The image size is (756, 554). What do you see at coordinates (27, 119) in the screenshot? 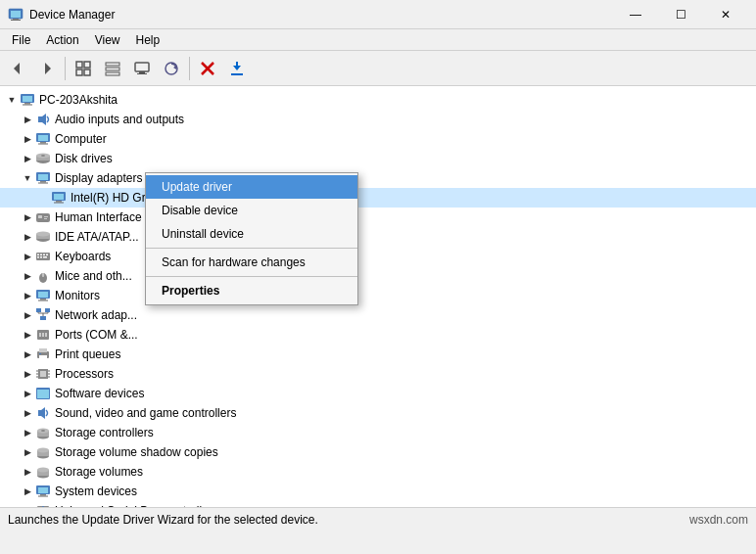
I see `expand-arrow-audio` at bounding box center [27, 119].